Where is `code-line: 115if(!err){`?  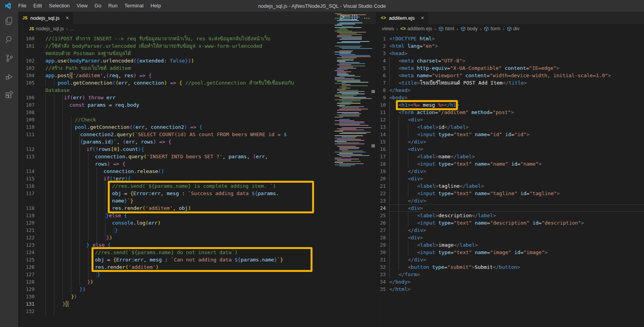 code-line: 115if(!err){ is located at coordinates (197, 178).